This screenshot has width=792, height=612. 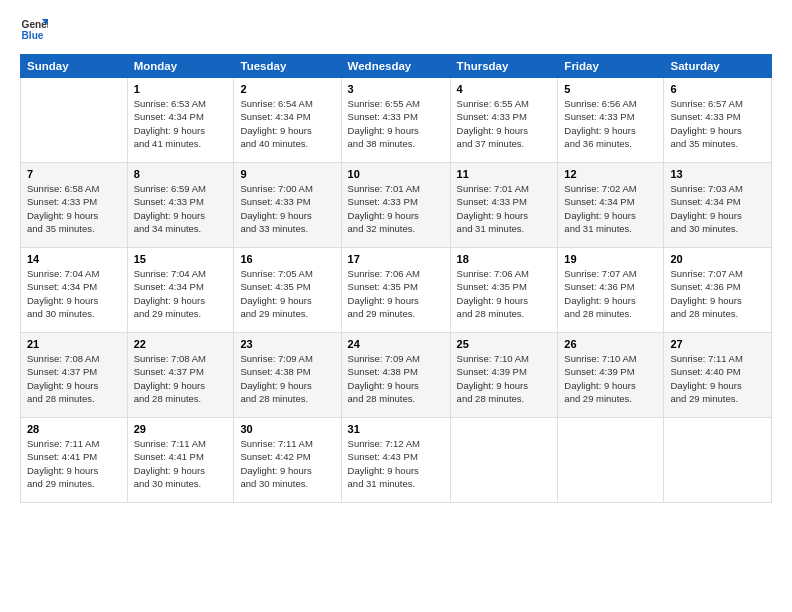 I want to click on day-info: Sunrise: 6:58 AM Sunset: 4:33 PM Dayligh…, so click(x=74, y=208).